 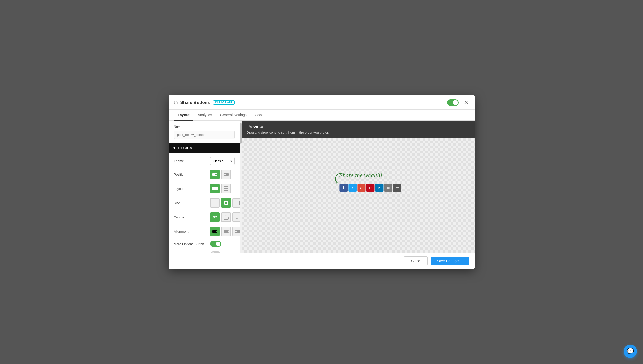 What do you see at coordinates (190, 161) in the screenshot?
I see `theme-label: Theme` at bounding box center [190, 161].